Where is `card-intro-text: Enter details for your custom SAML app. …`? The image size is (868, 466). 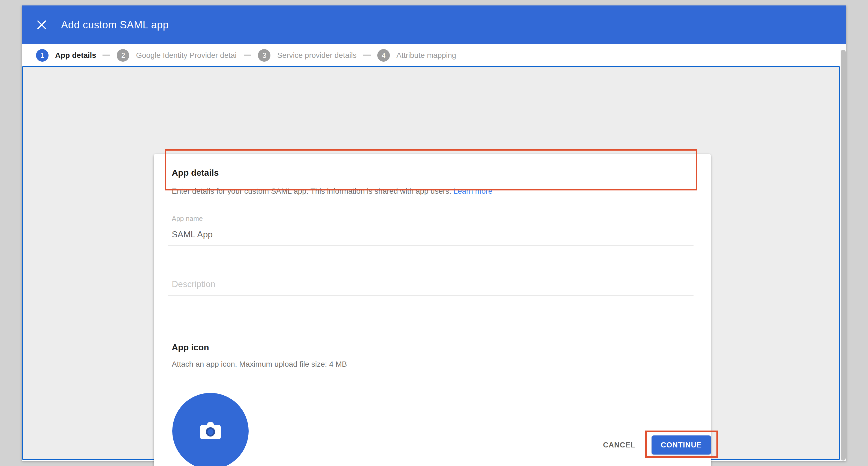
card-intro-text: Enter details for your custom SAML app. … is located at coordinates (332, 191).